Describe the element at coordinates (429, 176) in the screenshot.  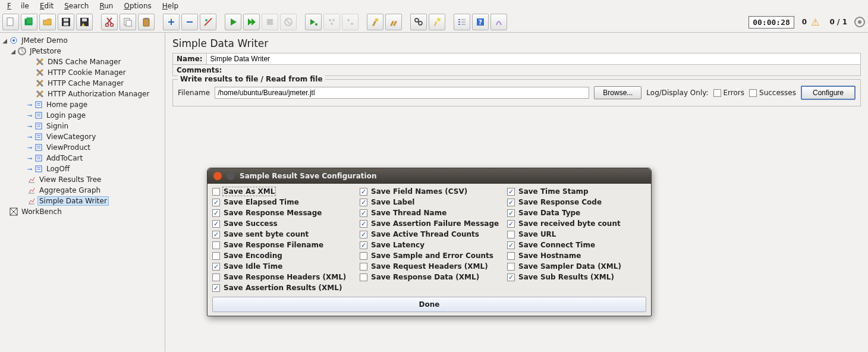
I see `dialog-titlebar: Sample Result Save Configuration` at that location.